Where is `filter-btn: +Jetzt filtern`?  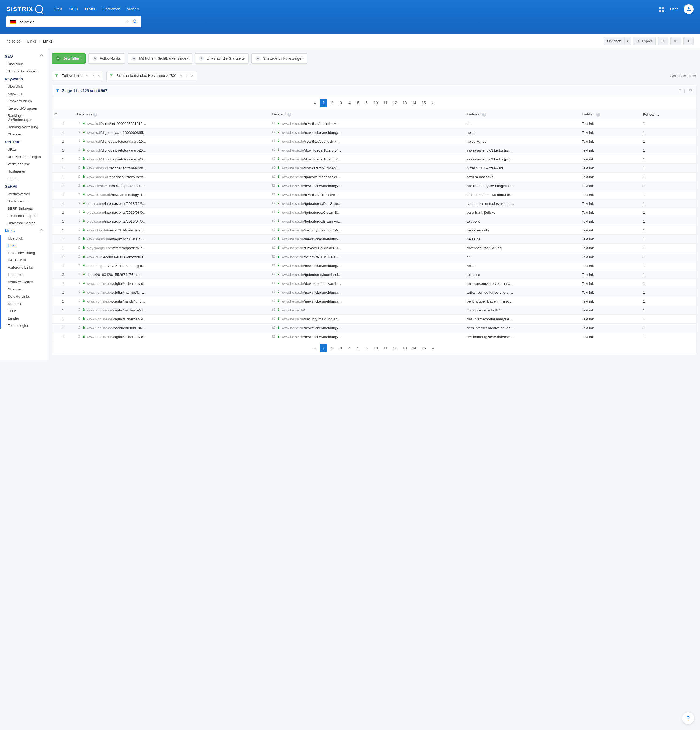 filter-btn: +Jetzt filtern is located at coordinates (69, 58).